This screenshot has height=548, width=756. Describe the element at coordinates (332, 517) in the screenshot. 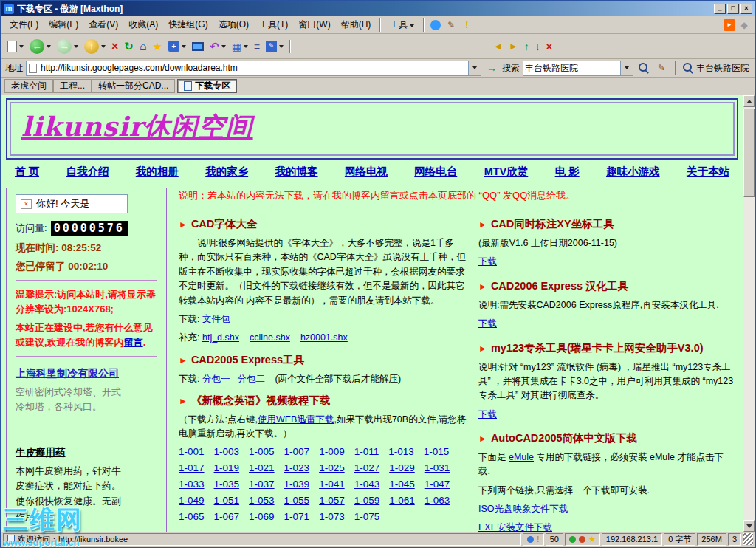

I see `lesson-link: 1-073` at that location.